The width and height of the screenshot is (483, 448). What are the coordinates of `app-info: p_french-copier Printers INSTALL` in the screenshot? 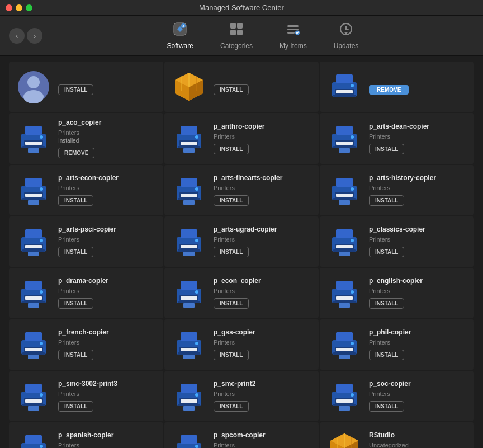 It's located at (107, 345).